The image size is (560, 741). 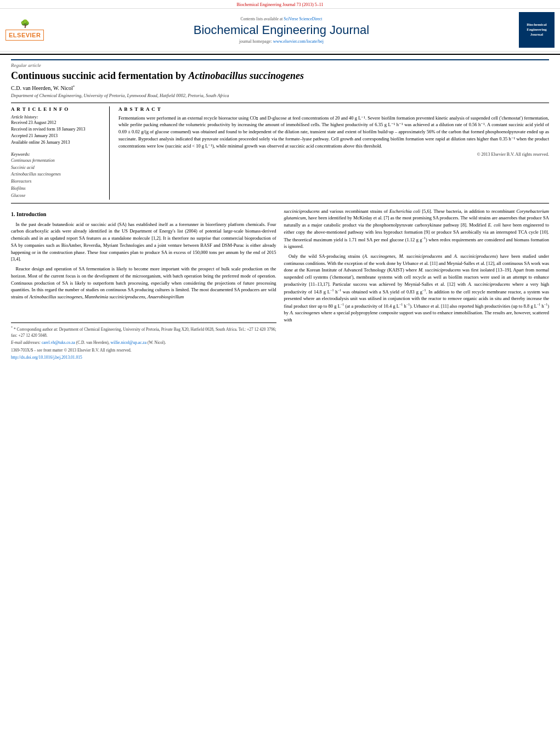 What do you see at coordinates (57, 136) in the screenshot?
I see `accepted-date: Accepted 21 January 2013` at bounding box center [57, 136].